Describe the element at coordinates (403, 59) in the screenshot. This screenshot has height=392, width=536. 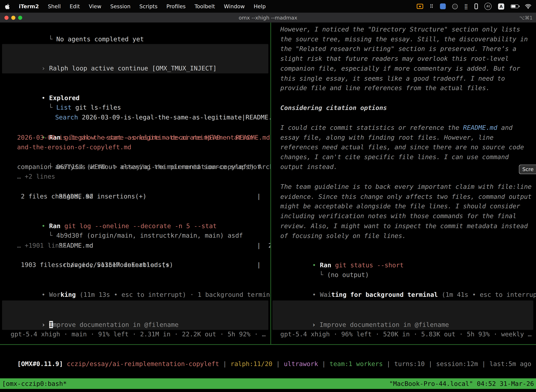
I see `thinking-paragraph-1: However, I noticed the "Directory Struct…` at that location.